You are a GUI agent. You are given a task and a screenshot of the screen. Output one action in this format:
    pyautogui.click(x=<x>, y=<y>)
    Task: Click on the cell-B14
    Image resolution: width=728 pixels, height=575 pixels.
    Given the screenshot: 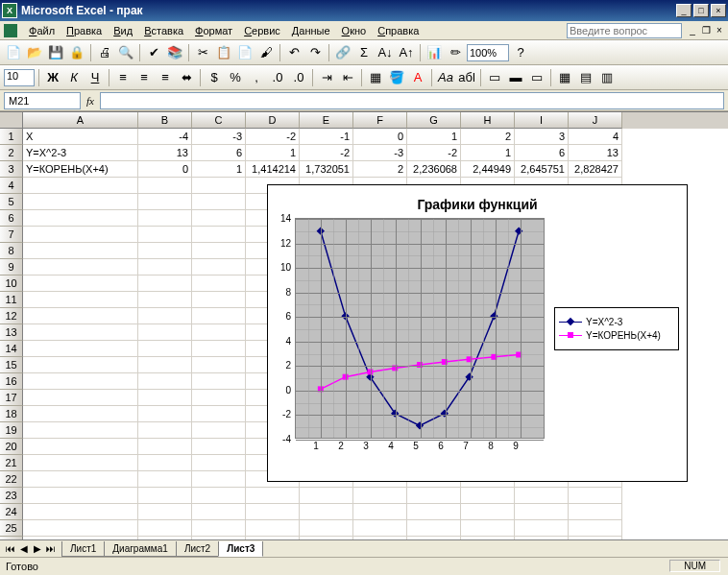 What is the action you would take?
    pyautogui.click(x=165, y=349)
    